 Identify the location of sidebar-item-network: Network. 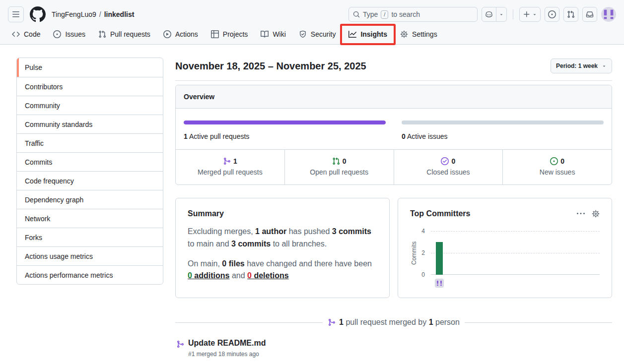
(90, 218).